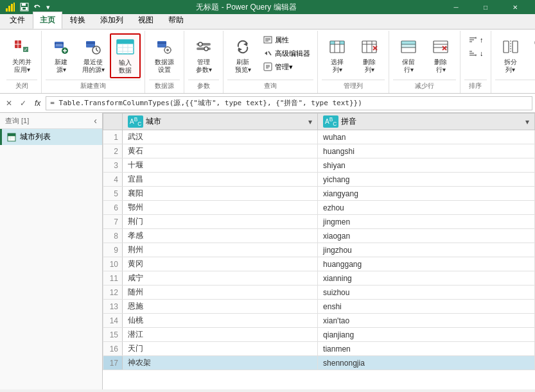 The height and width of the screenshot is (392, 535). Describe the element at coordinates (441, 66) in the screenshot. I see `delete-rows-label: 删除行▾` at that location.